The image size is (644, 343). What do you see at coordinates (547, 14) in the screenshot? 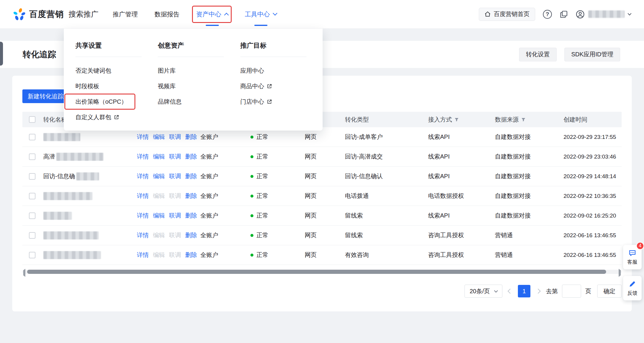
I see `help-icon: ?` at bounding box center [547, 14].